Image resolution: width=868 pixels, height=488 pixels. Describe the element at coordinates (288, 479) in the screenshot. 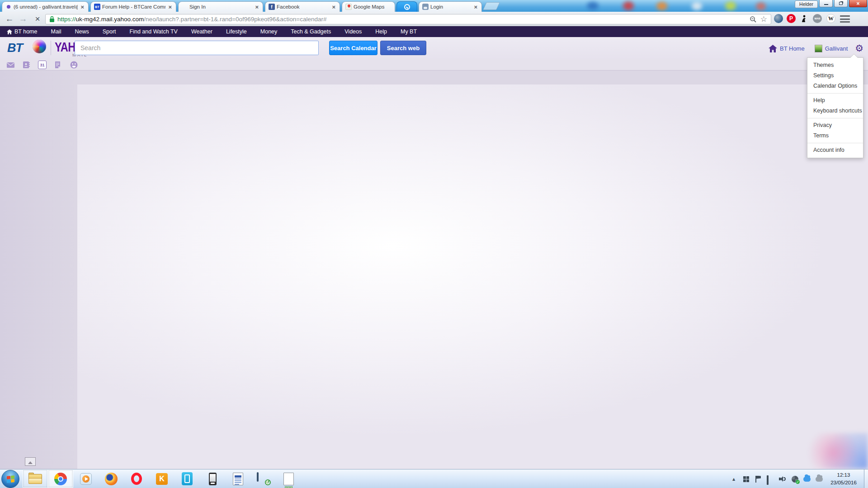

I see `taskbar-libreoffice-calc` at that location.